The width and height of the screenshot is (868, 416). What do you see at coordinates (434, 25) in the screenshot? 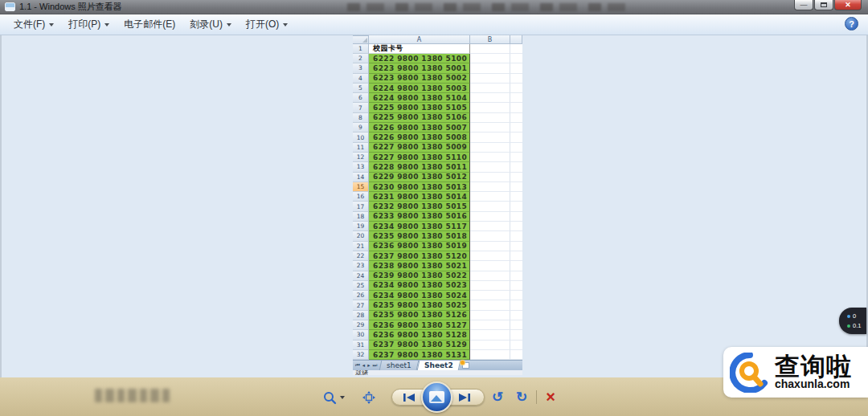
I see `menu-bar: 文件(F)打印(P)电子邮件(E)刻录(U)打开(O)` at bounding box center [434, 25].